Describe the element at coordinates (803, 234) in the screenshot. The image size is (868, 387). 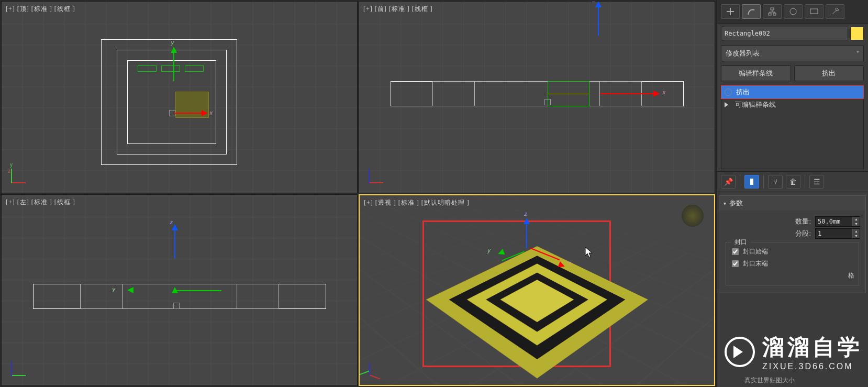
I see `segments-label: 分段:` at that location.